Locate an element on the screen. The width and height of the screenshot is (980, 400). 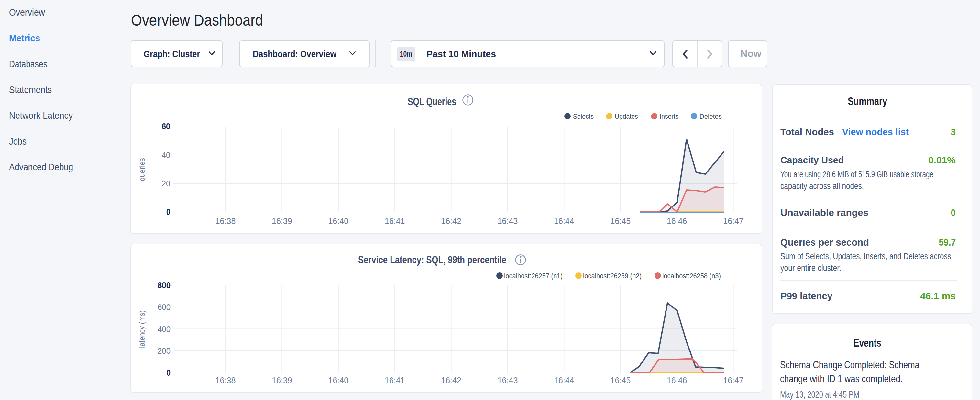
svg-text: localhost:26259 (n2) is located at coordinates (612, 276).